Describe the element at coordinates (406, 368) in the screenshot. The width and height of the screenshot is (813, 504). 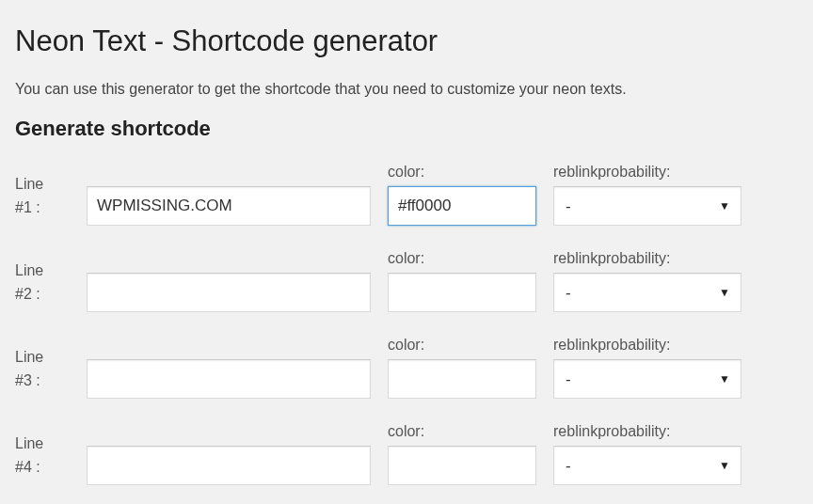
I see `line-row: Line #3 : color: reblinkprobability: - ▼` at that location.